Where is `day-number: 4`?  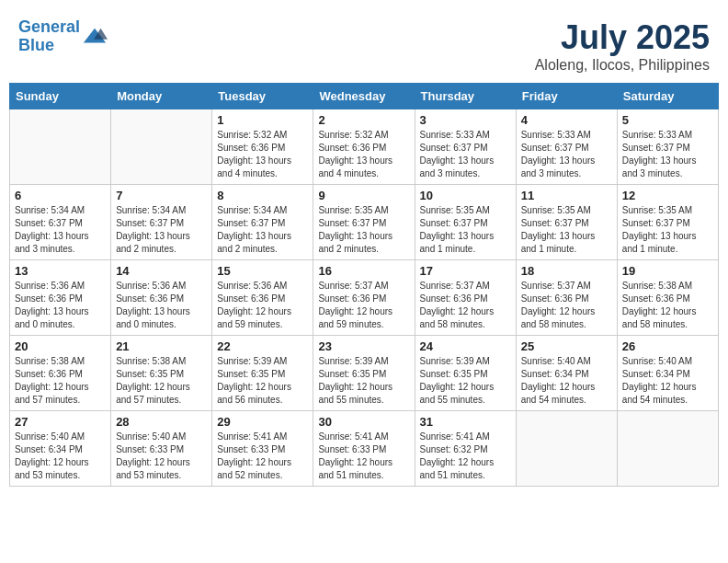 day-number: 4 is located at coordinates (566, 120).